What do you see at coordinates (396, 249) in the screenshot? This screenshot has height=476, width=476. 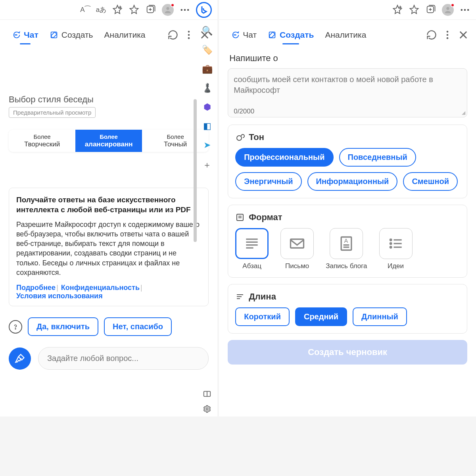 I see `format-ideas: Идеи` at bounding box center [396, 249].